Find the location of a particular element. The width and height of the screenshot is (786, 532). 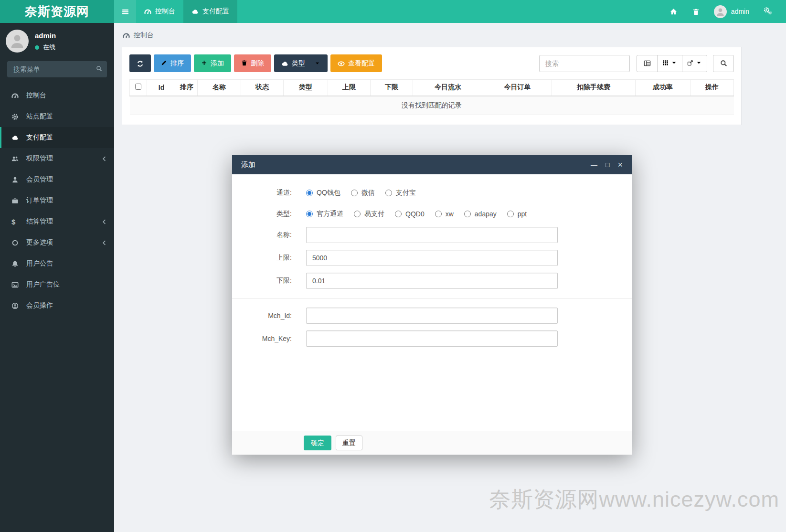

table-card: 排序 添加 删除 类型 查看配置 is located at coordinates (432, 86).